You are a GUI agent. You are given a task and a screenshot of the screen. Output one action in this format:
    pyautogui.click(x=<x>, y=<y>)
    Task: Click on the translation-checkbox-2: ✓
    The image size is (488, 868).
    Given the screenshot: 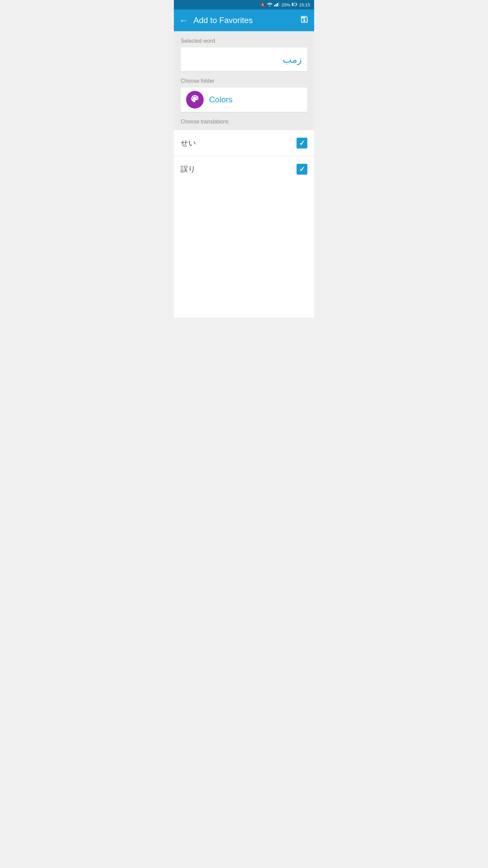 What is the action you would take?
    pyautogui.click(x=302, y=169)
    